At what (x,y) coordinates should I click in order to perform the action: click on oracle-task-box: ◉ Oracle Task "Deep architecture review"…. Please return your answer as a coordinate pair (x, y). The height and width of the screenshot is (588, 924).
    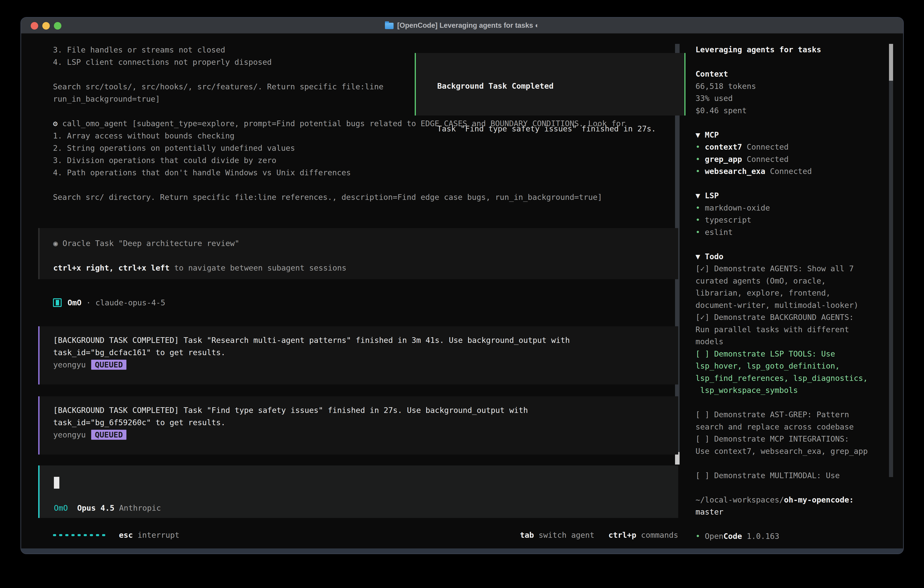
    Looking at the image, I should click on (358, 253).